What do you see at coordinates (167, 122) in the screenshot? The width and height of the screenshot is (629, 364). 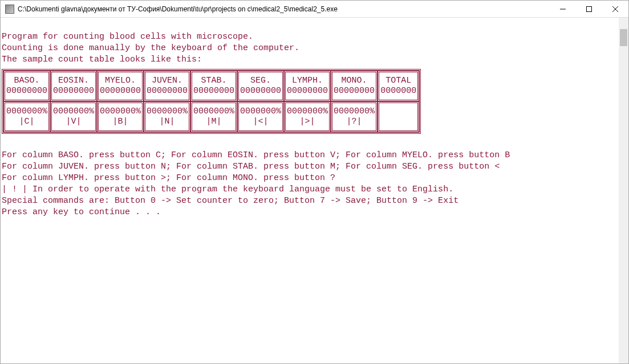 I see `key-hint: |N|` at bounding box center [167, 122].